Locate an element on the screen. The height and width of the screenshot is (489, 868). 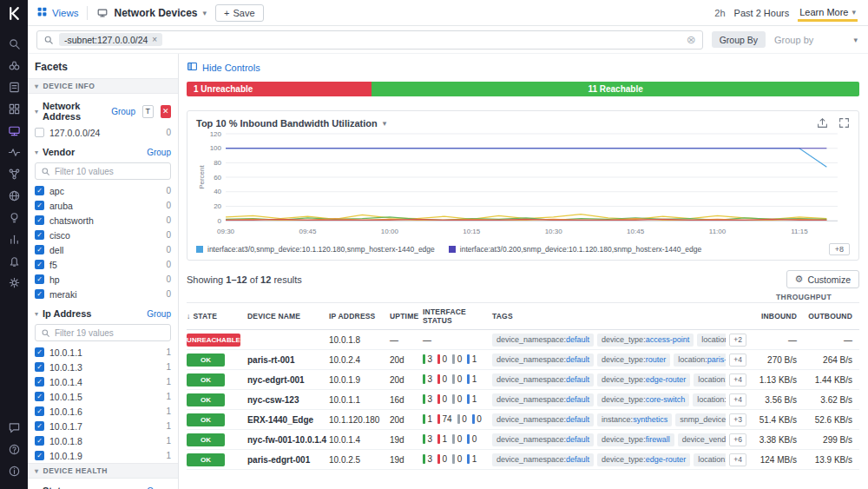
section-device-info: ▾ DEVICE INFO is located at coordinates (102, 86).